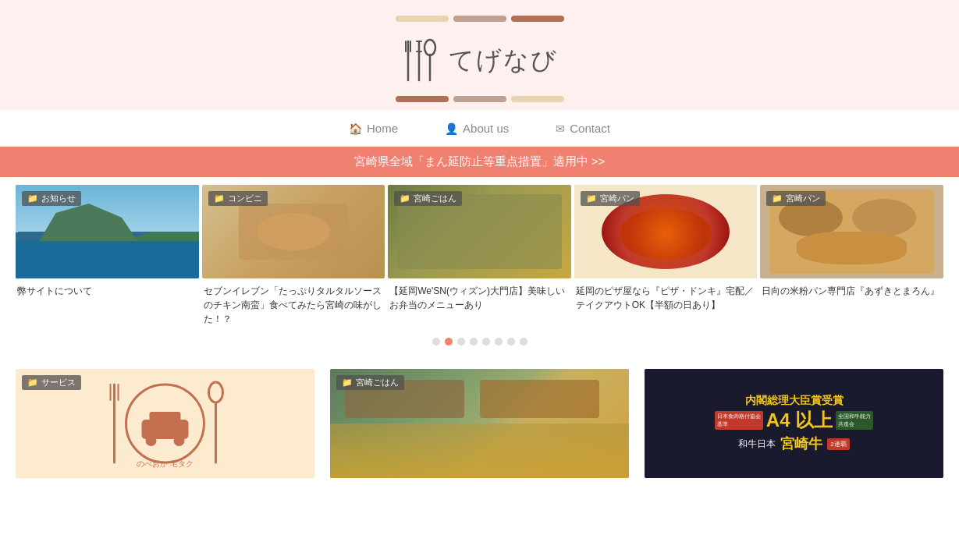 This screenshot has height=560, width=959. Describe the element at coordinates (480, 61) in the screenshot. I see `logo: てげなび` at that location.